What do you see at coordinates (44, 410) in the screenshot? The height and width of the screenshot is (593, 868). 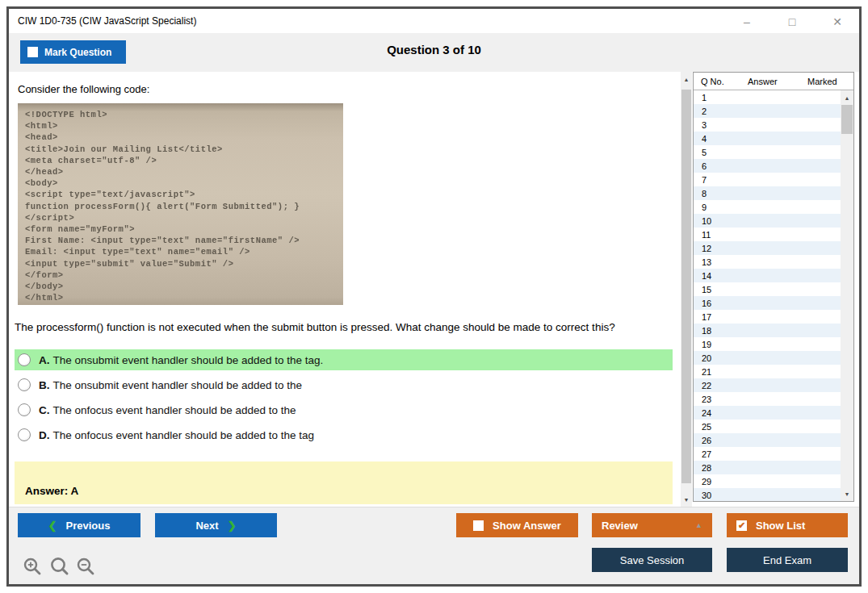 I see `option-letter: C.` at bounding box center [44, 410].